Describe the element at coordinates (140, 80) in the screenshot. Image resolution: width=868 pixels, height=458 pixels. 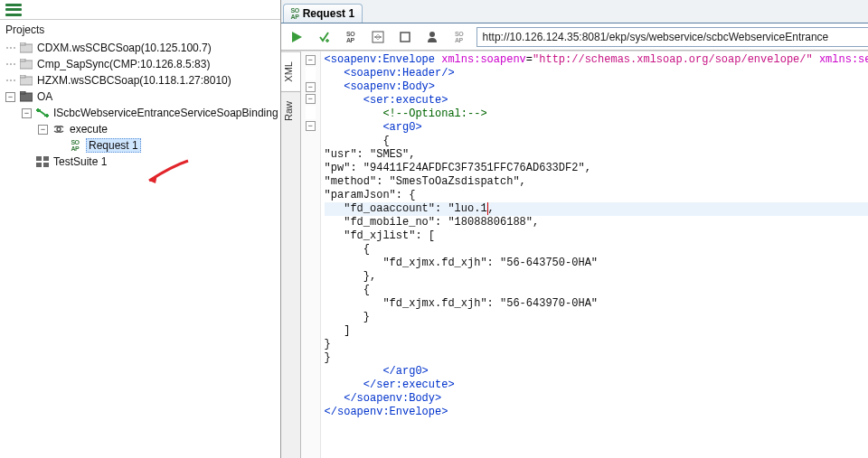
I see `tree-node-hzxm: ⋯ HZXM.wsSCBCSoap(10.118.1.27:8010)` at that location.